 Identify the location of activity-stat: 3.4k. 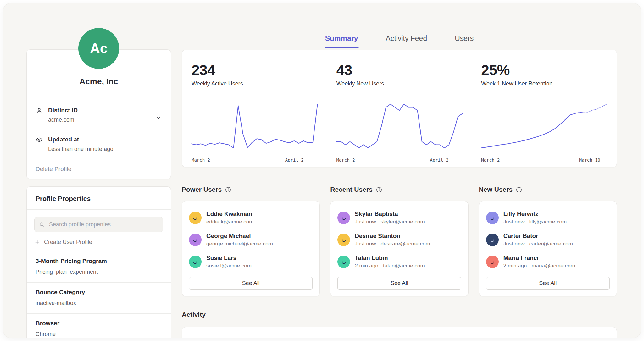
(544, 337).